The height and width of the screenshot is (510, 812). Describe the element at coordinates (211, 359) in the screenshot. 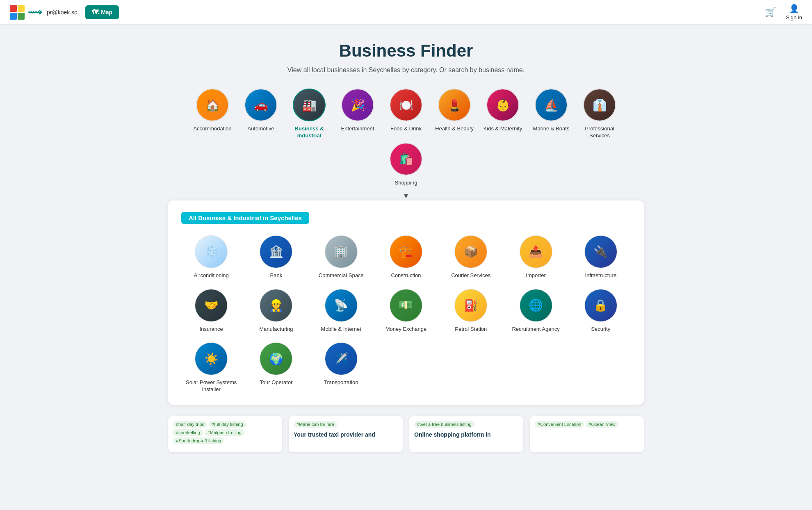

I see `subcat-img-solar: ☀️` at that location.